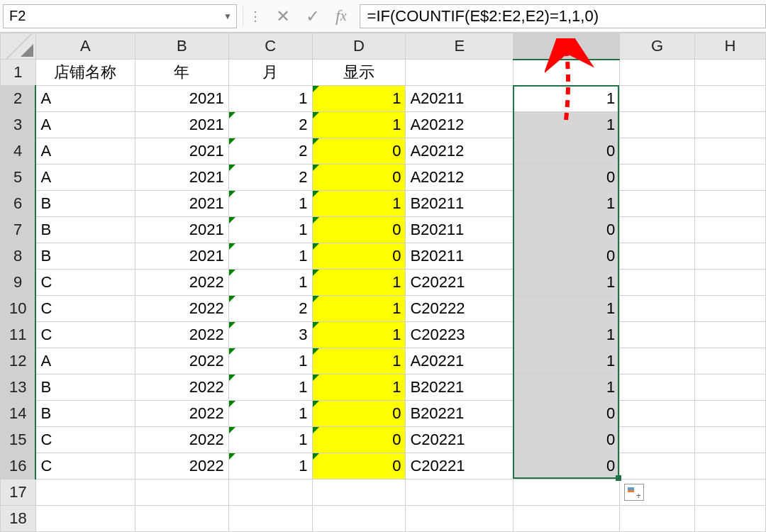 Image resolution: width=766 pixels, height=532 pixels. Describe the element at coordinates (270, 492) in the screenshot. I see `cell-C17` at that location.